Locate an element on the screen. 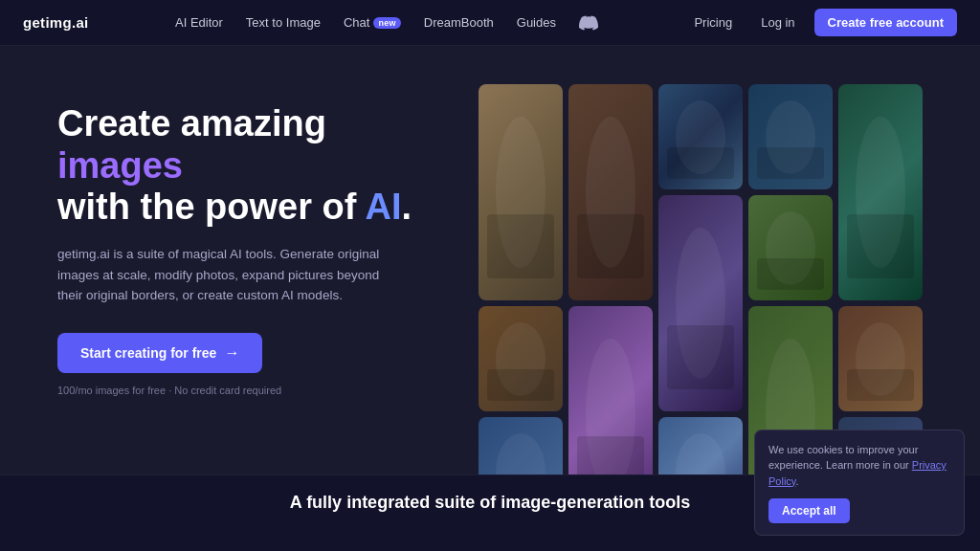  bottom-bar-title: A fully integrated suite of image-genera… is located at coordinates (490, 503).